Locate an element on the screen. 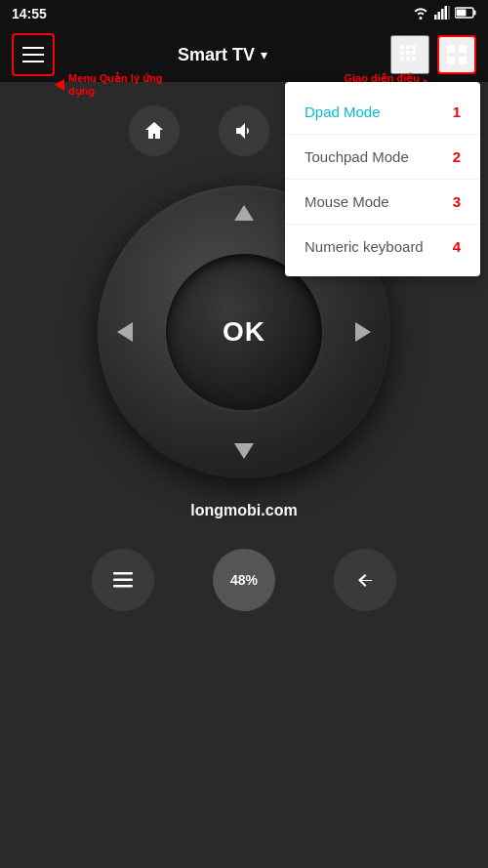 This screenshot has height=868, width=488. status-icons is located at coordinates (444, 14).